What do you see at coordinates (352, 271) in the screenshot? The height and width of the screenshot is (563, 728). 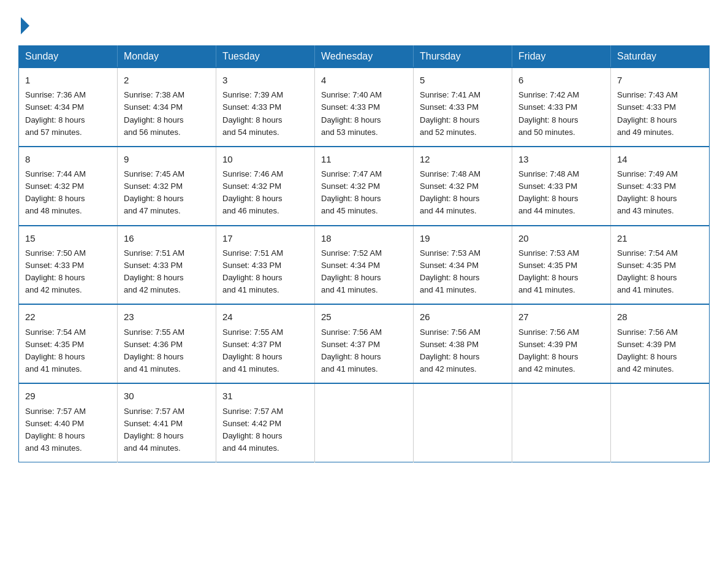 I see `day-info: Sunrise: 7:52 AMSunset: 4:34 PMDaylight:…` at bounding box center [352, 271].